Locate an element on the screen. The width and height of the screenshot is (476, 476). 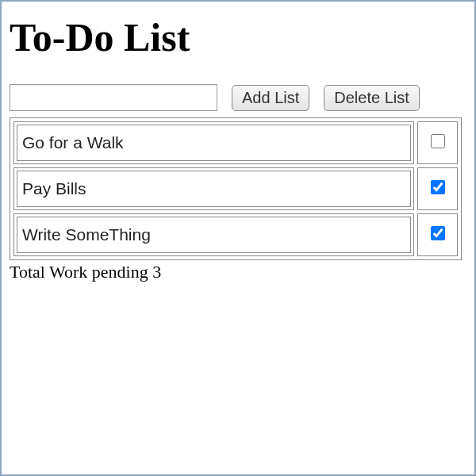
status-prefix: Total Work pending is located at coordinates (81, 271).